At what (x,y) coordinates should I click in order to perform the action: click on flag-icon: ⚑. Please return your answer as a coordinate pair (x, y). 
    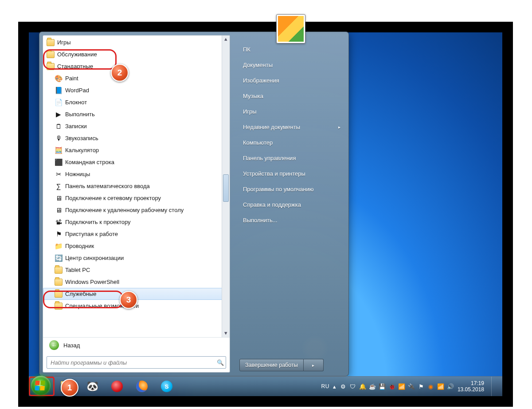
    Looking at the image, I should click on (421, 386).